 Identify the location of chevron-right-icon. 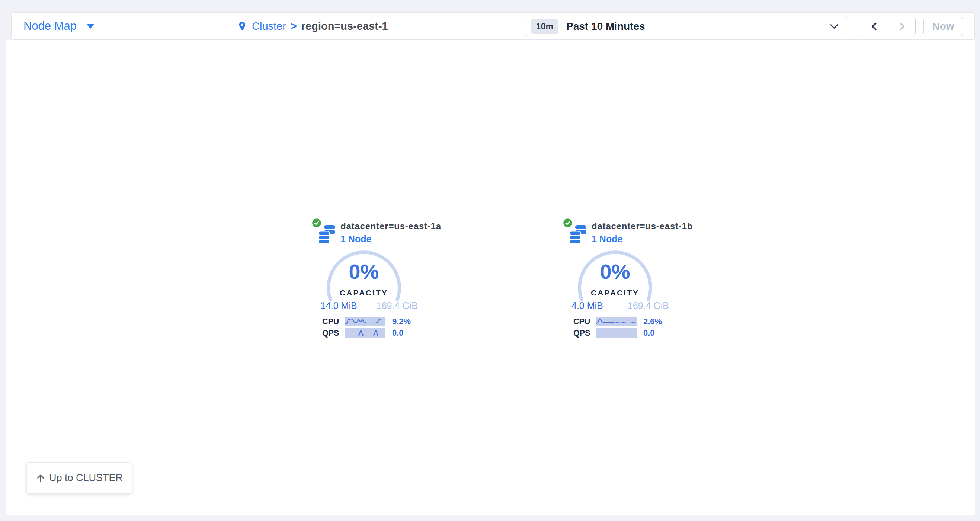
(902, 27).